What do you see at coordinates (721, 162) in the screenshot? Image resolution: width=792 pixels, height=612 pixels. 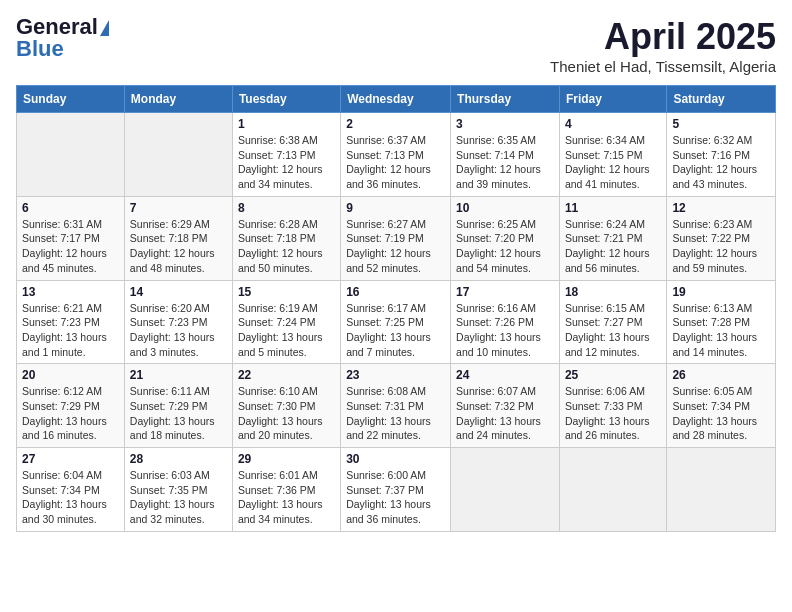 I see `day-info: Sunrise: 6:32 AM Sunset: 7:16 PM Dayligh…` at bounding box center [721, 162].